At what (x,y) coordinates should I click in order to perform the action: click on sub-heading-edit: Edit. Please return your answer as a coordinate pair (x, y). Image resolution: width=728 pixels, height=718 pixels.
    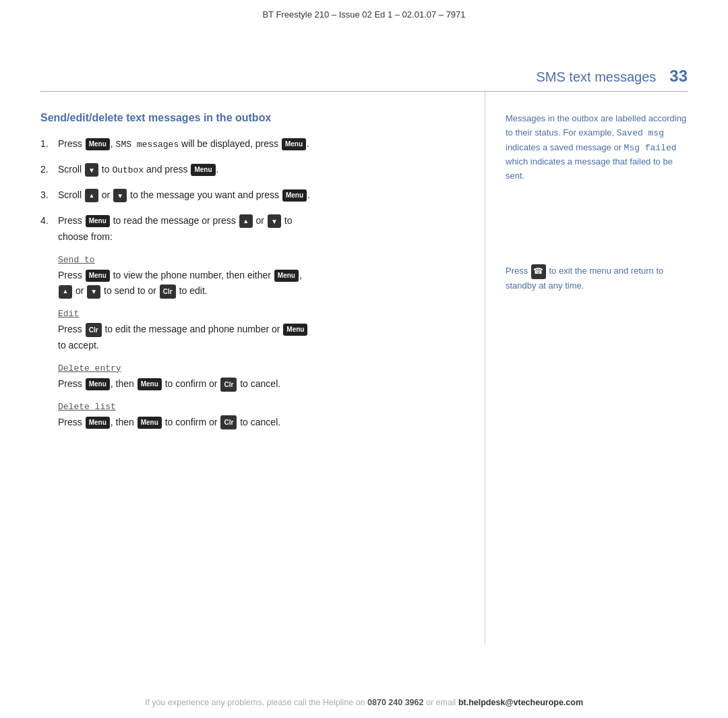
    Looking at the image, I should click on (257, 314).